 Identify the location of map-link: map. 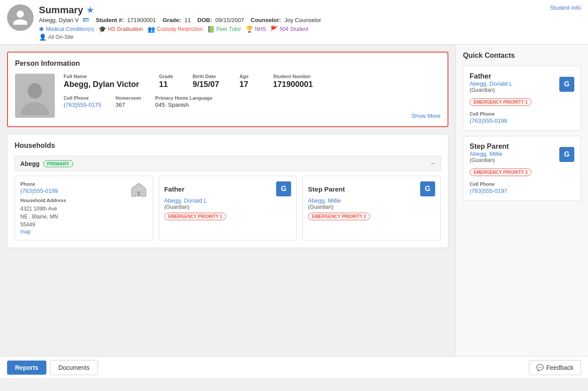
(43, 232).